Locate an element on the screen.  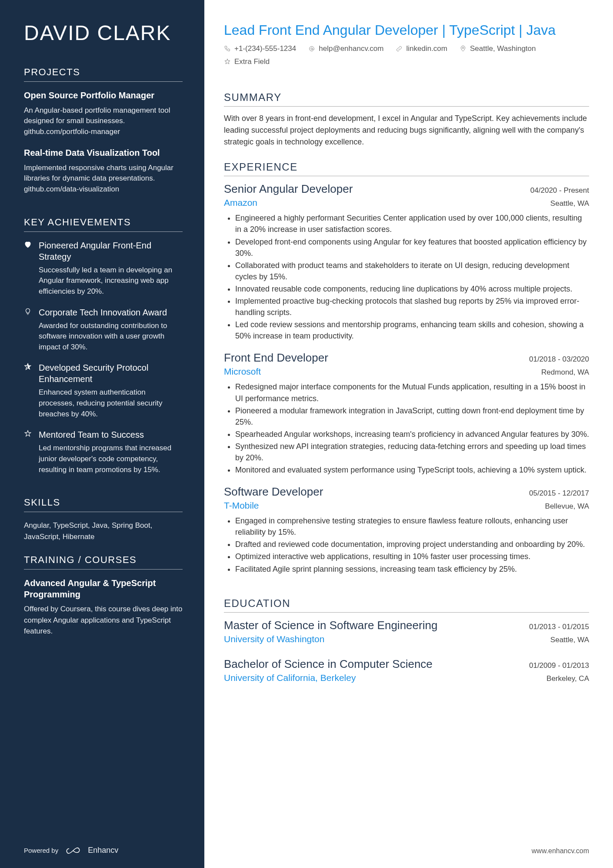
star-icon is located at coordinates (227, 62).